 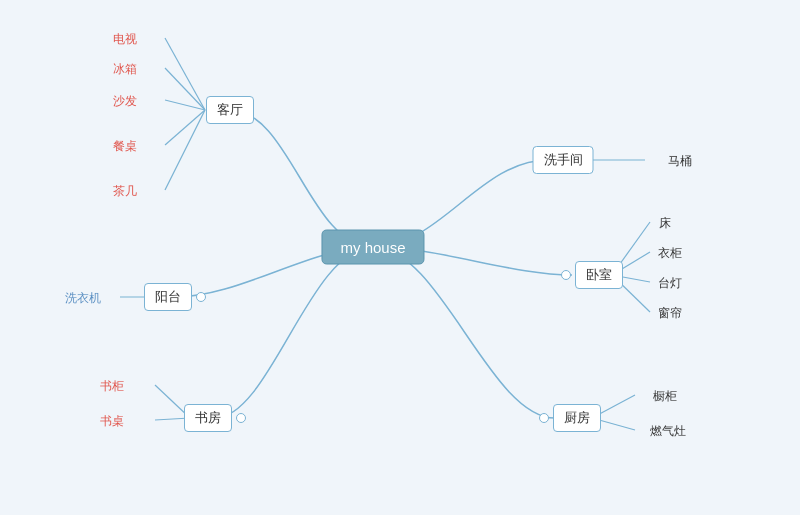 What do you see at coordinates (112, 421) in the screenshot?
I see `leaf-书桌-label: 书桌` at bounding box center [112, 421].